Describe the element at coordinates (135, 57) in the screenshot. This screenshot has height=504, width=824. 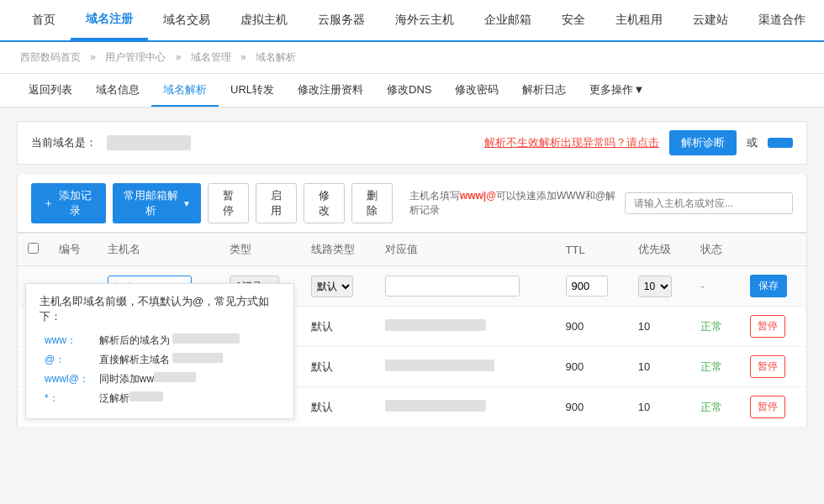
I see `breadcrumb-user-center: 用户管理中心` at that location.